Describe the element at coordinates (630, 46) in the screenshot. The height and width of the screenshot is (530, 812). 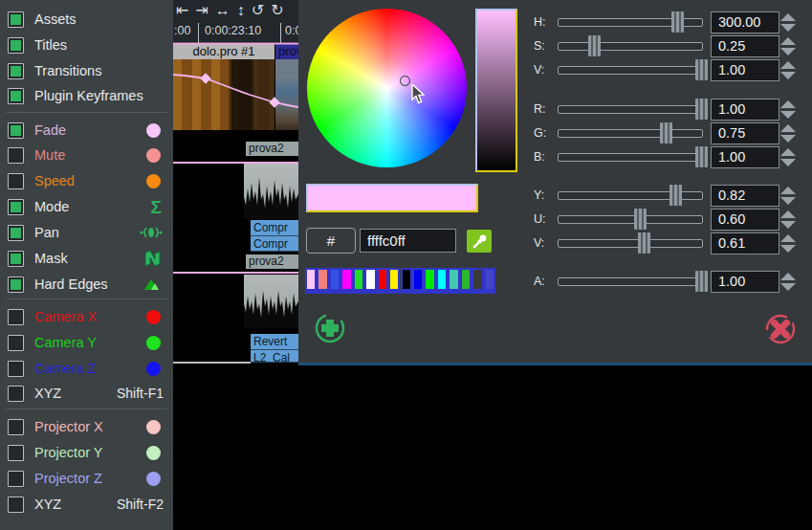
I see `s-slider` at that location.